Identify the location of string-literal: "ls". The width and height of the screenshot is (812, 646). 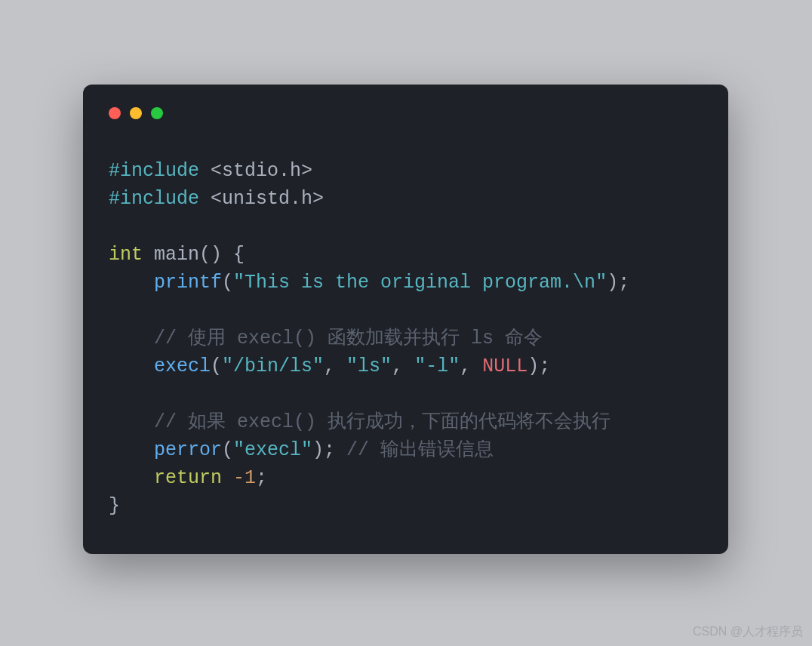
(369, 367).